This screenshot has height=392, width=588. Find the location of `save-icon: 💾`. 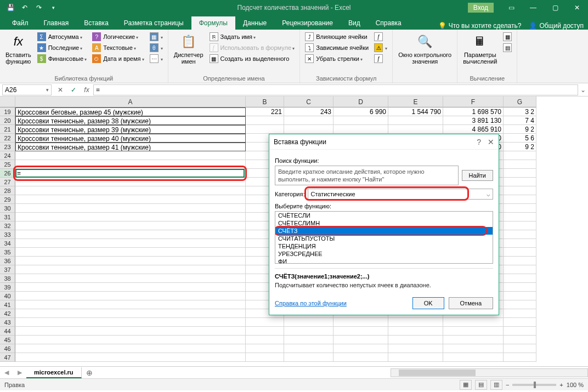

save-icon: 💾 is located at coordinates (10, 8).